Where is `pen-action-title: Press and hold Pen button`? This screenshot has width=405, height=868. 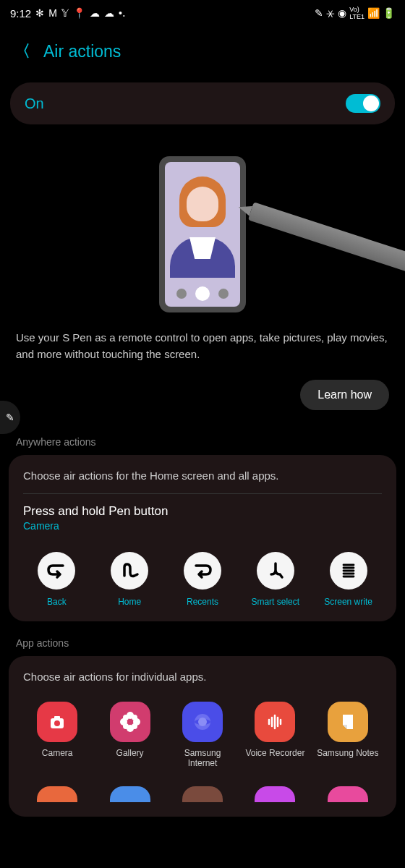 pen-action-title: Press and hold Pen button is located at coordinates (202, 511).